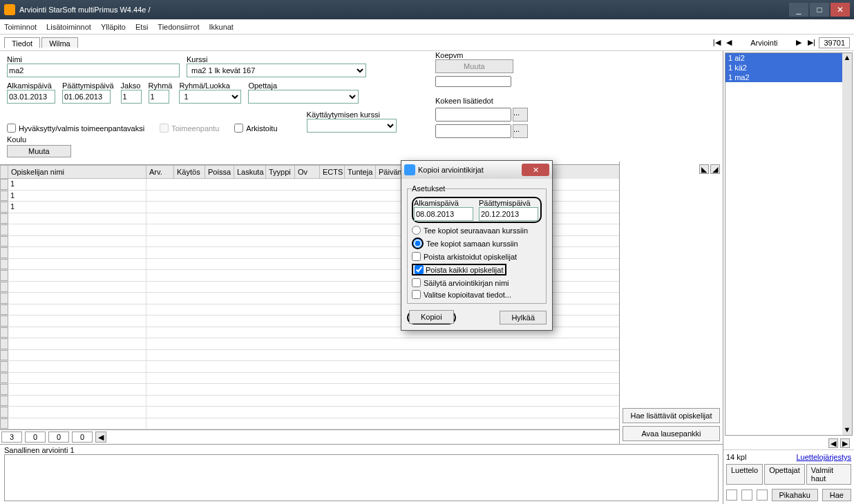 The width and height of the screenshot is (854, 504). I want to click on sanallinen-textarea, so click(361, 478).